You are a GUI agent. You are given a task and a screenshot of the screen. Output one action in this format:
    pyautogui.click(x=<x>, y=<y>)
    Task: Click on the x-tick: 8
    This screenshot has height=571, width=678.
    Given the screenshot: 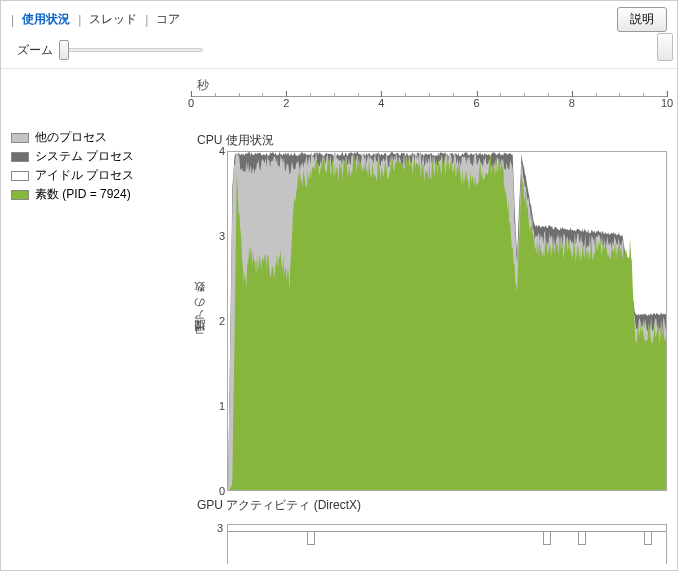 What is the action you would take?
    pyautogui.click(x=572, y=103)
    